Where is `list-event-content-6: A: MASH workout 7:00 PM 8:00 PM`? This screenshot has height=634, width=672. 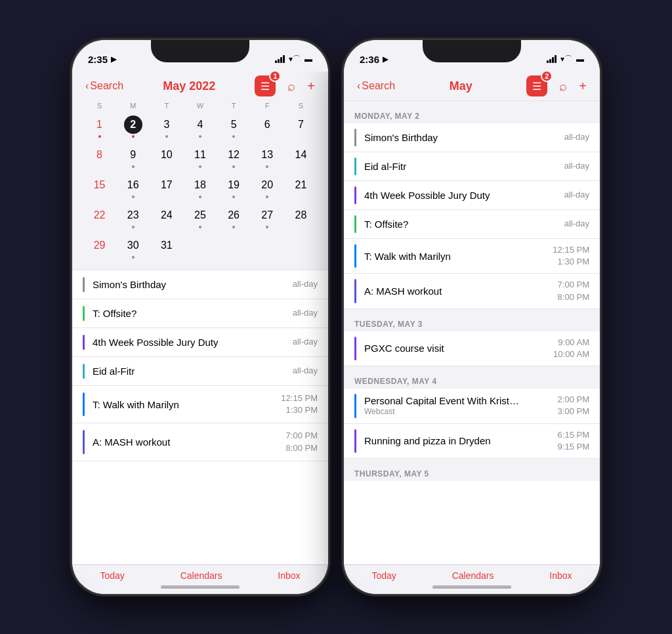
list-event-content-6: A: MASH workout 7:00 PM 8:00 PM is located at coordinates (476, 291).